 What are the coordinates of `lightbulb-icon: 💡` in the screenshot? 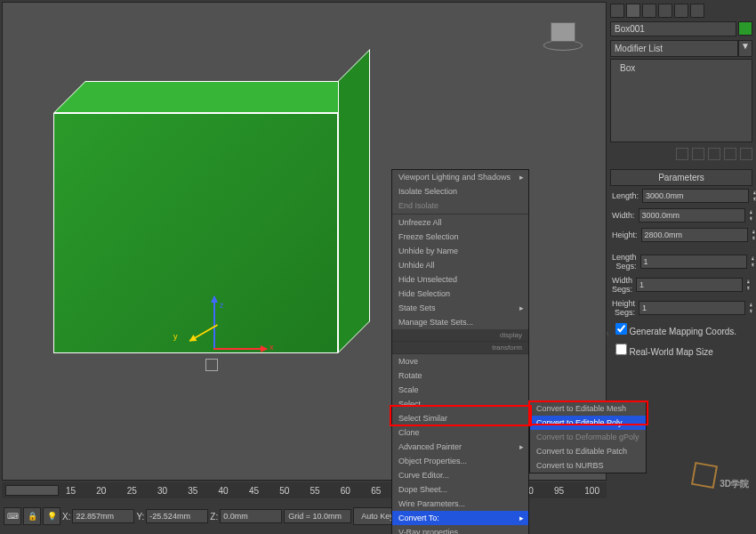 It's located at (52, 516).